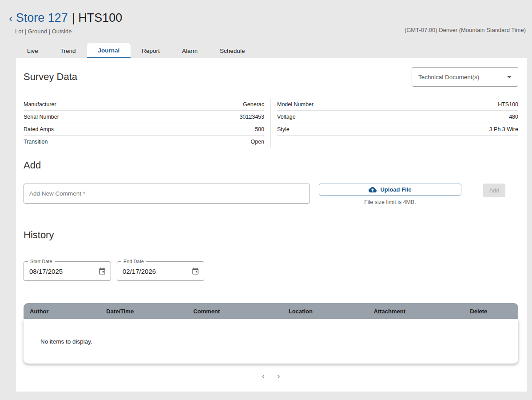 Image resolution: width=532 pixels, height=400 pixels. I want to click on end-date-input, so click(157, 271).